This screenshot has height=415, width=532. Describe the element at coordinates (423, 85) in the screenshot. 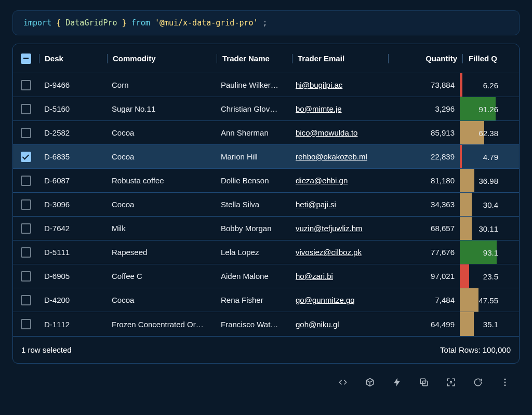

I see `cell-quantity: 73,884` at that location.